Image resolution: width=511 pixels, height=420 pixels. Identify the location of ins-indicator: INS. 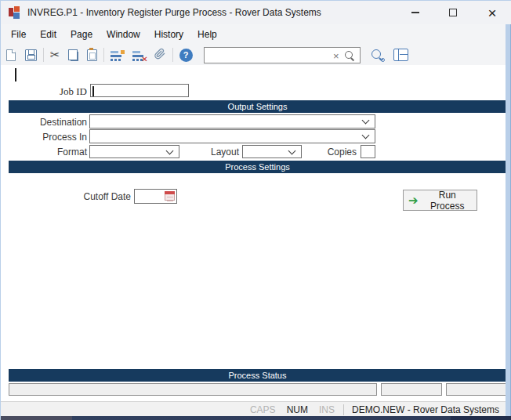
(327, 410).